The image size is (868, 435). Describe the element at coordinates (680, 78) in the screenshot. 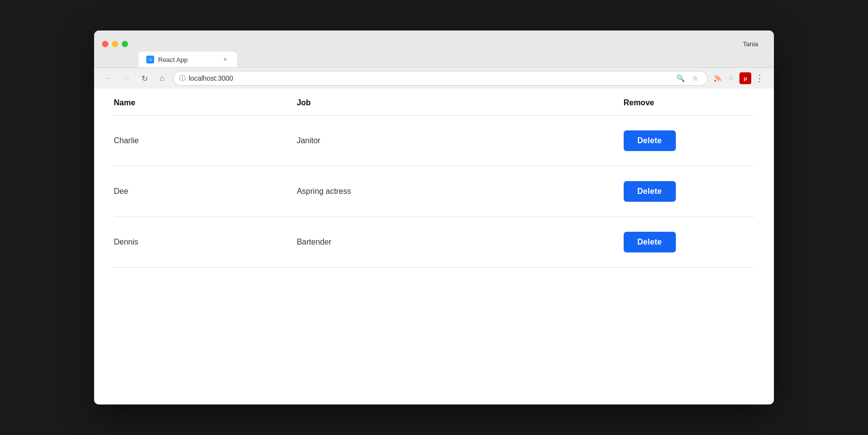

I see `address-search-icon: 🔍` at that location.